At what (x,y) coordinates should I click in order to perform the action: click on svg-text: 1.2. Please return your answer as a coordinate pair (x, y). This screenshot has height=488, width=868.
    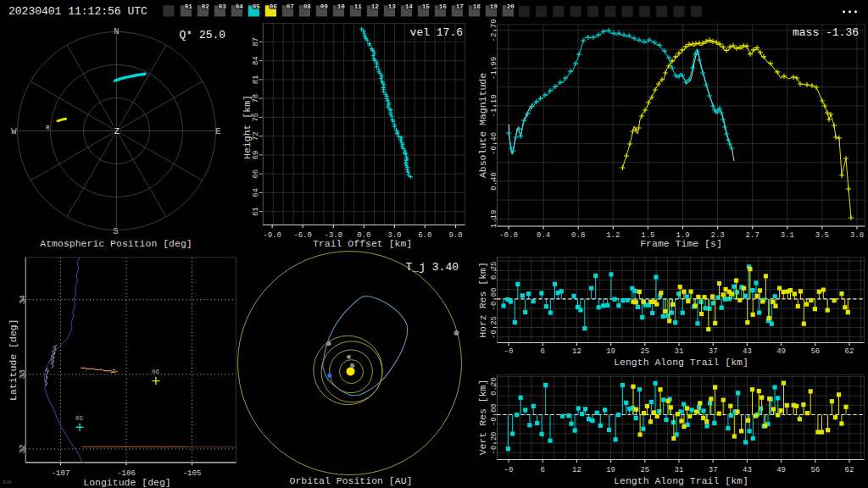
    Looking at the image, I should click on (613, 236).